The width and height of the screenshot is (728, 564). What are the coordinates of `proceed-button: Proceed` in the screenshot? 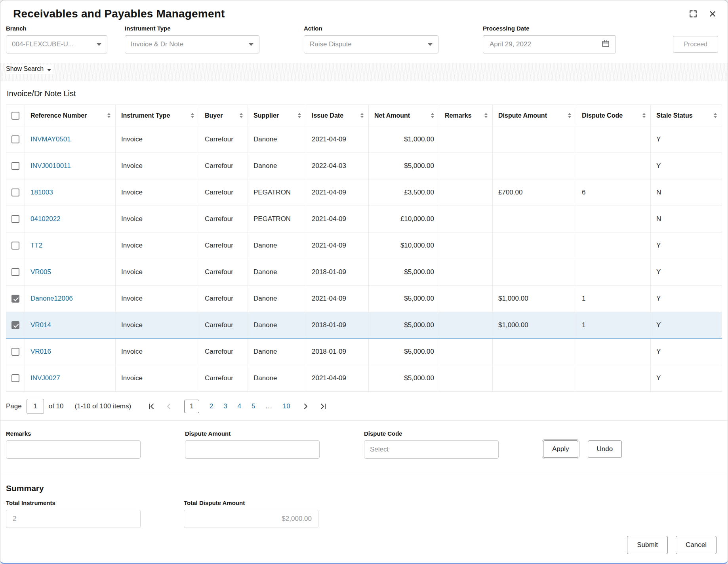 It's located at (696, 44).